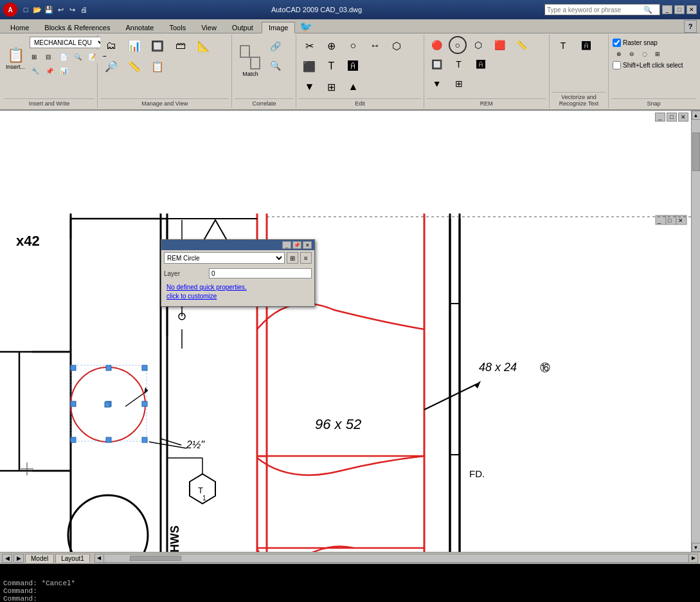  Describe the element at coordinates (350, 583) in the screenshot. I see `command-area: Command: *Cancel* Command: Command:` at that location.